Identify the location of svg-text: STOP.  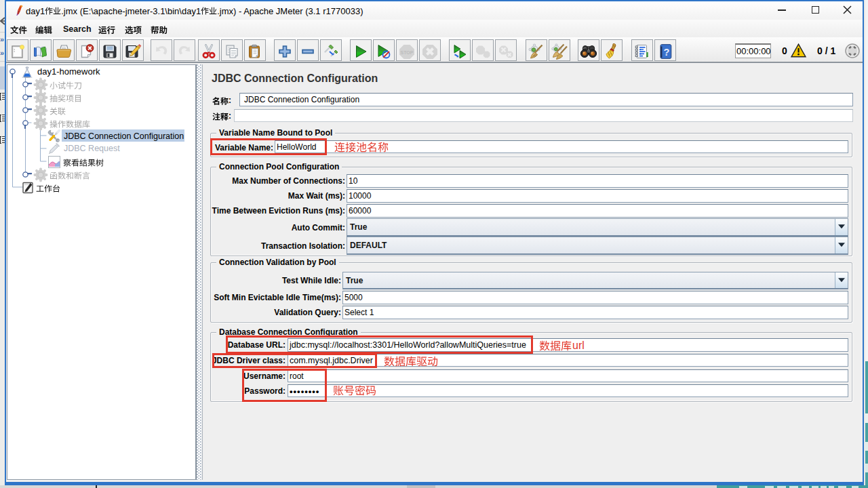
(407, 52).